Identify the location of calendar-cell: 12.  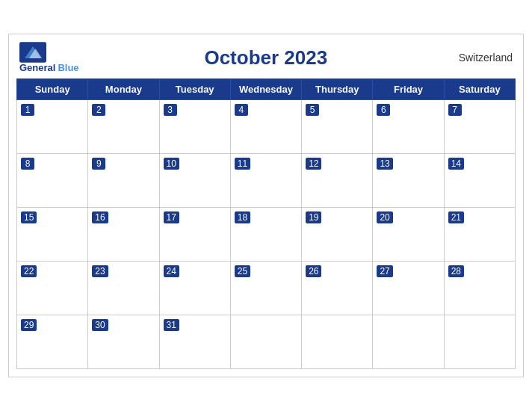
(338, 180).